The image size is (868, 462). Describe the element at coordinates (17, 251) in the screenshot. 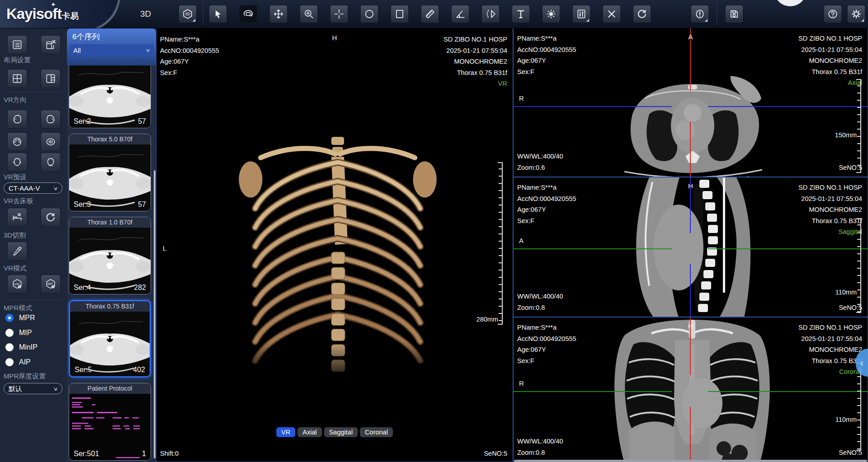

I see `scalpel-icon` at that location.